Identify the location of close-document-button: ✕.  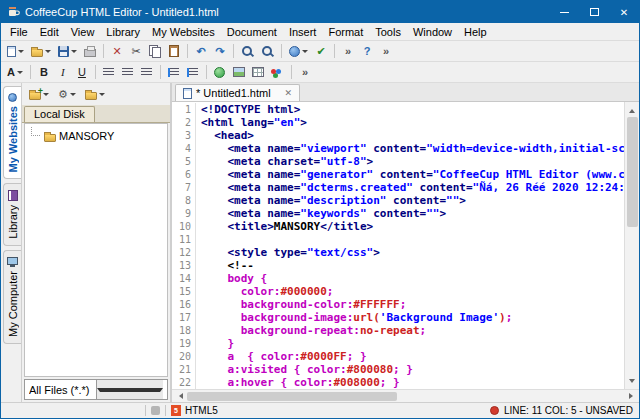
(117, 51).